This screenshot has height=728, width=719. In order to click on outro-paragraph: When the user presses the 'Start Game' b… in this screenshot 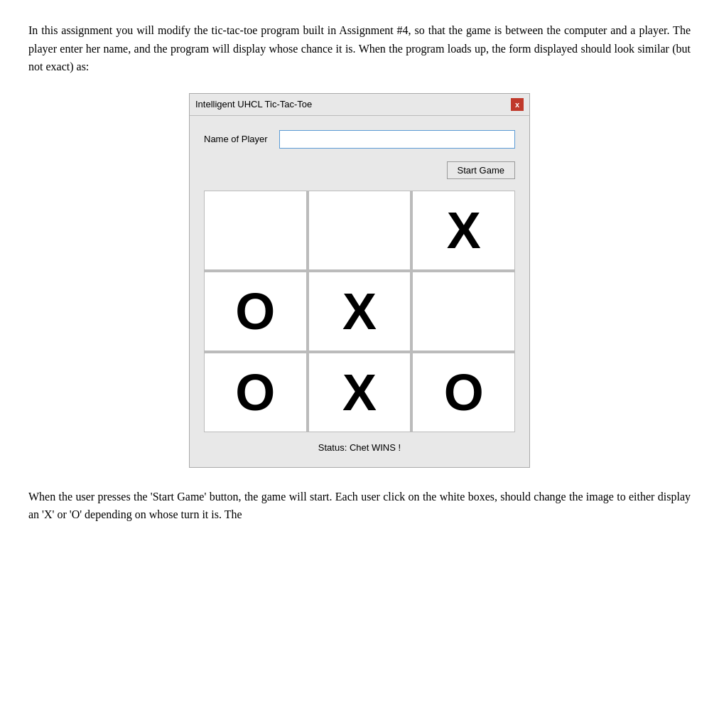, I will do `click(360, 506)`.